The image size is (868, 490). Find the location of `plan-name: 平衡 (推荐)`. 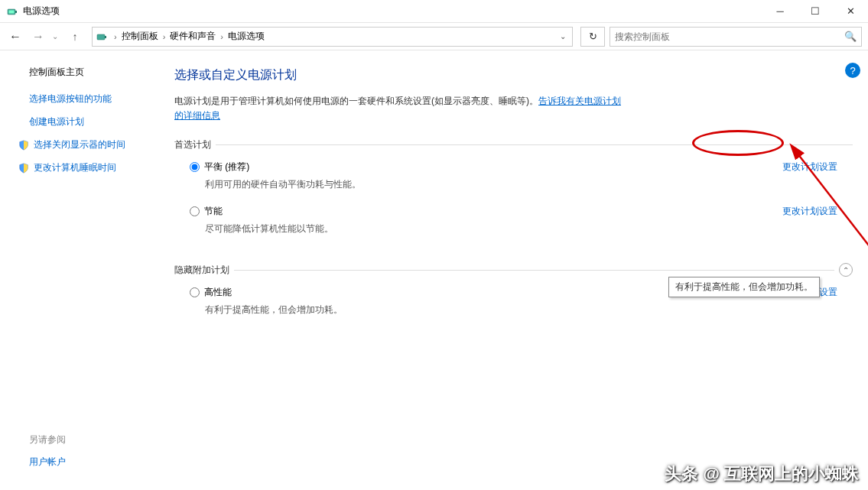

plan-name: 平衡 (推荐) is located at coordinates (226, 167).